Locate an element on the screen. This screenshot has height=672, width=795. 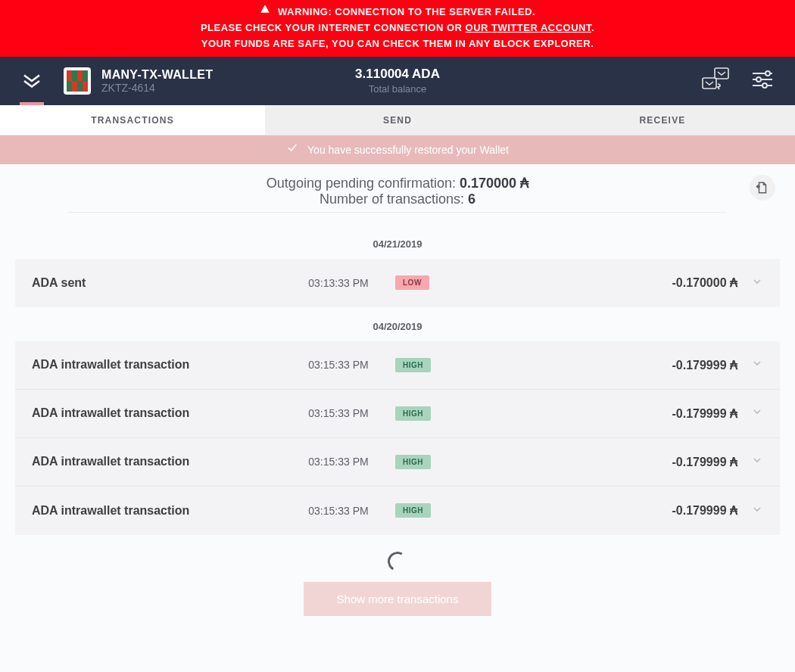
warning-line-1: WARNING: CONNECTION TO THE SERVER FAILED… is located at coordinates (407, 12).